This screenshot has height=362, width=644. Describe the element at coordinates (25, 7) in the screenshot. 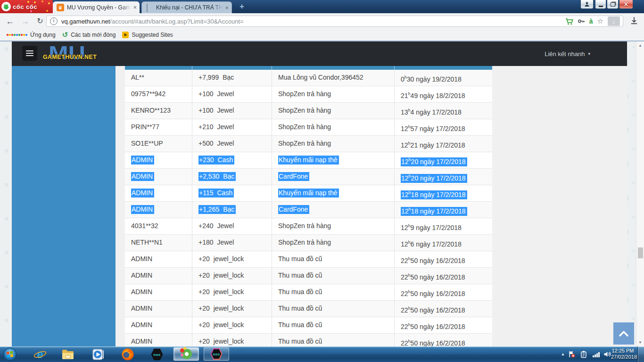

I see `coccoc-brand-label: cốc cốc` at that location.